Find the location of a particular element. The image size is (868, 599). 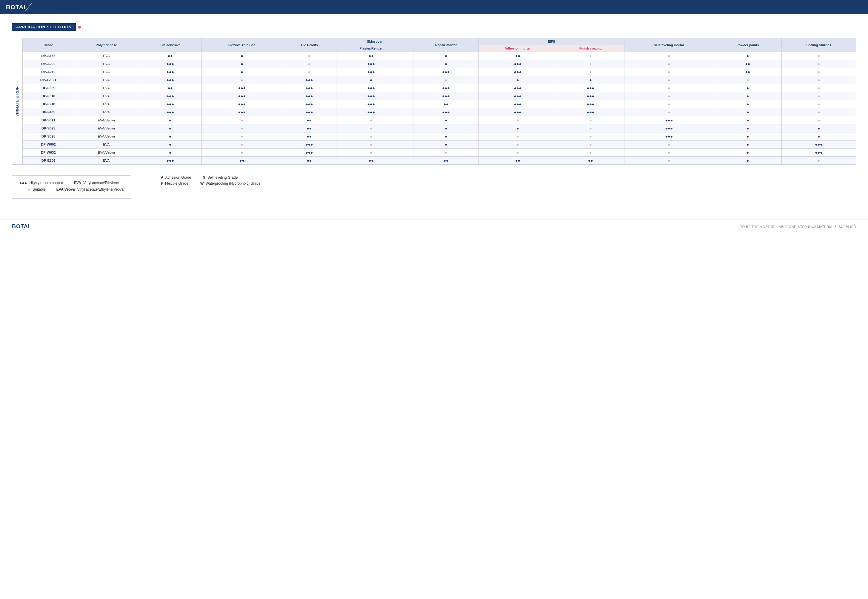

table-row: DP-F218EVA●●●●●●●●●●●●●●●●●●●●●●● is located at coordinates (439, 104).